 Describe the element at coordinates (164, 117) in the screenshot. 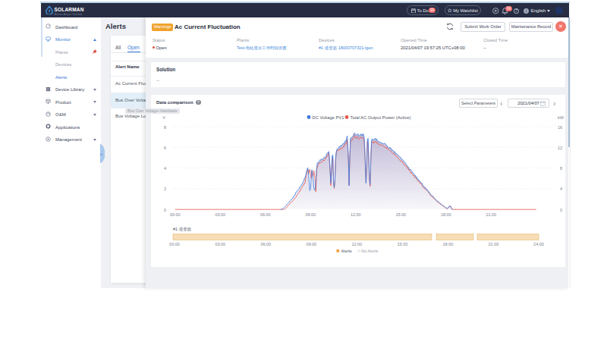

I see `svg-text: V` at that location.